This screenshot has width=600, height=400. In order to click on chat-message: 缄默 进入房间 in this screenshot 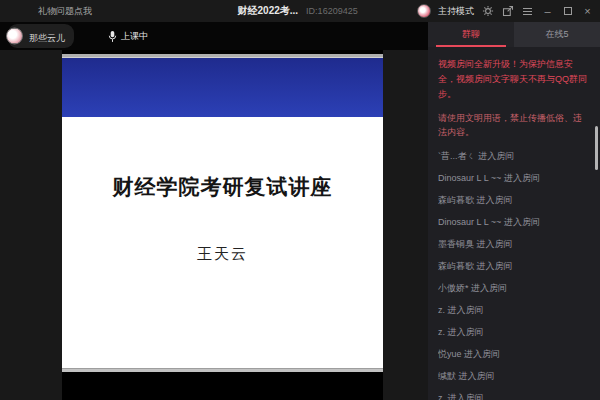, I will do `click(514, 381)`.